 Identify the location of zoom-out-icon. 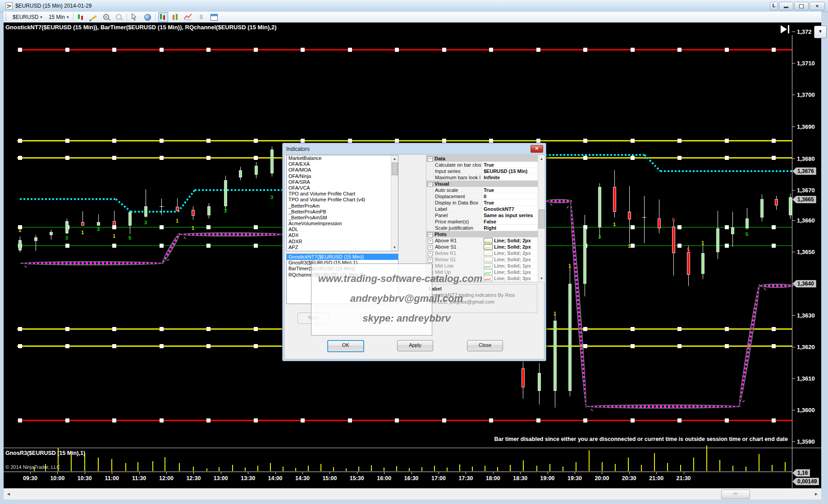
(119, 17).